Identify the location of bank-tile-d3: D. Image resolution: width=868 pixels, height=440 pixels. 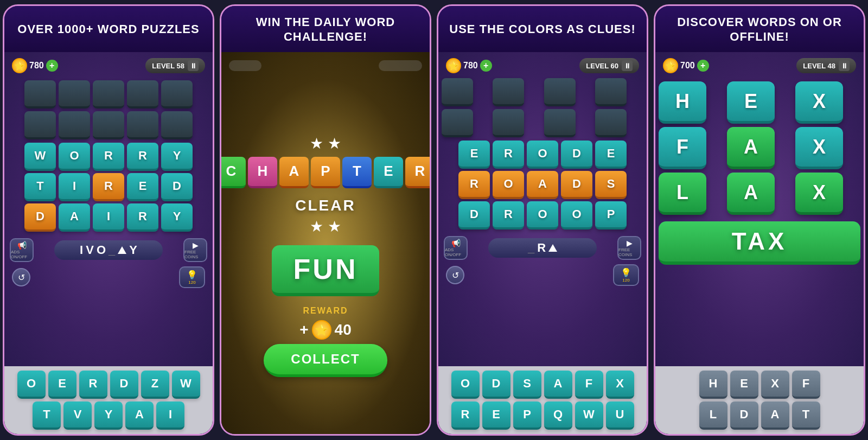
(496, 385).